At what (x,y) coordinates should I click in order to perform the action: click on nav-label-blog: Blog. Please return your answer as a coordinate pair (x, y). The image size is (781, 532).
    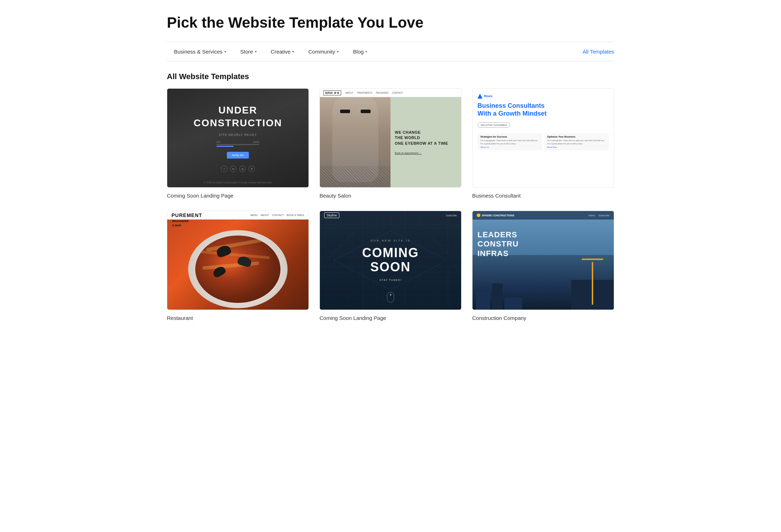
    Looking at the image, I should click on (358, 52).